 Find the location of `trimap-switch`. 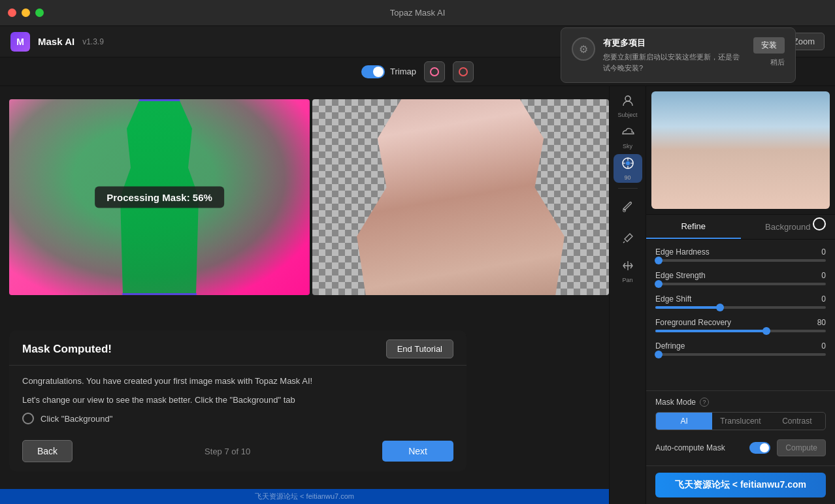

trimap-switch is located at coordinates (373, 72).